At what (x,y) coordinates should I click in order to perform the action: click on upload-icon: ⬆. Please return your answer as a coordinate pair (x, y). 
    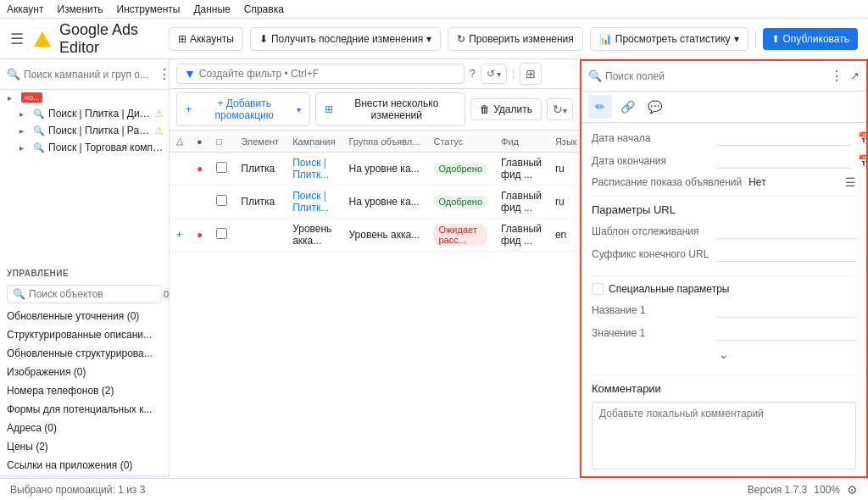
    Looking at the image, I should click on (776, 39).